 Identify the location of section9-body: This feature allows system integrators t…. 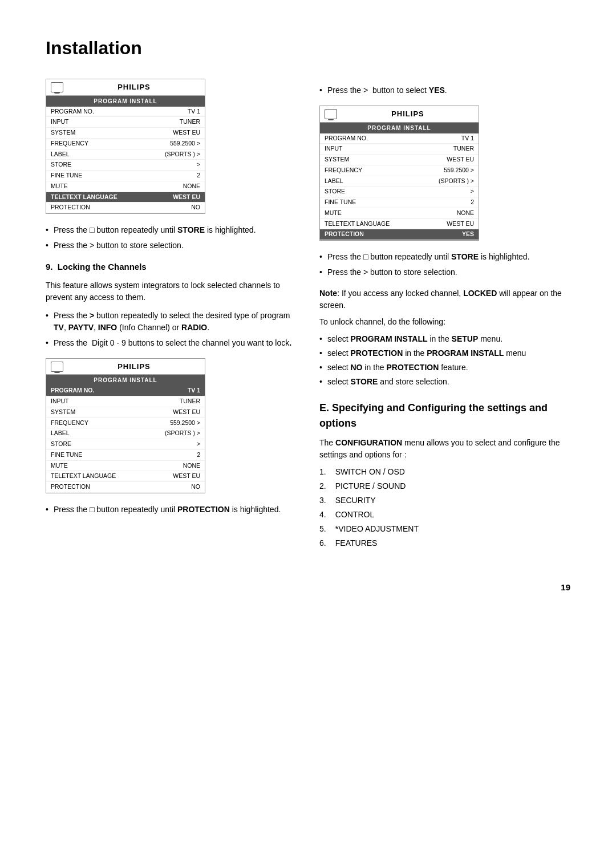
(171, 292).